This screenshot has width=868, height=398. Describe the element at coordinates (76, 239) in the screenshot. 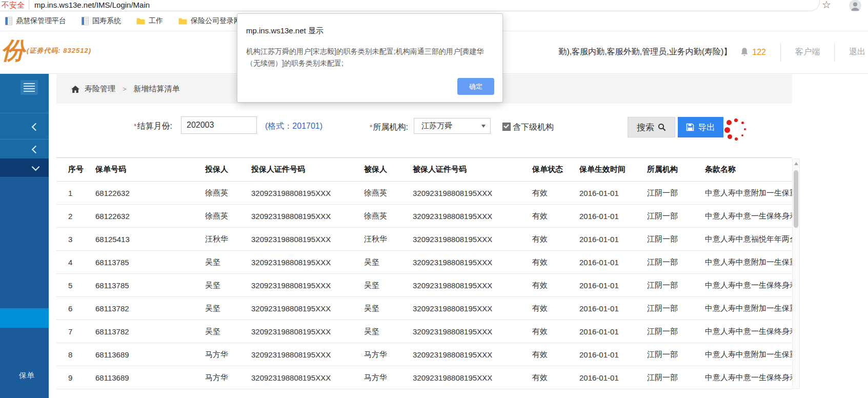

I see `table-cell: 3` at that location.